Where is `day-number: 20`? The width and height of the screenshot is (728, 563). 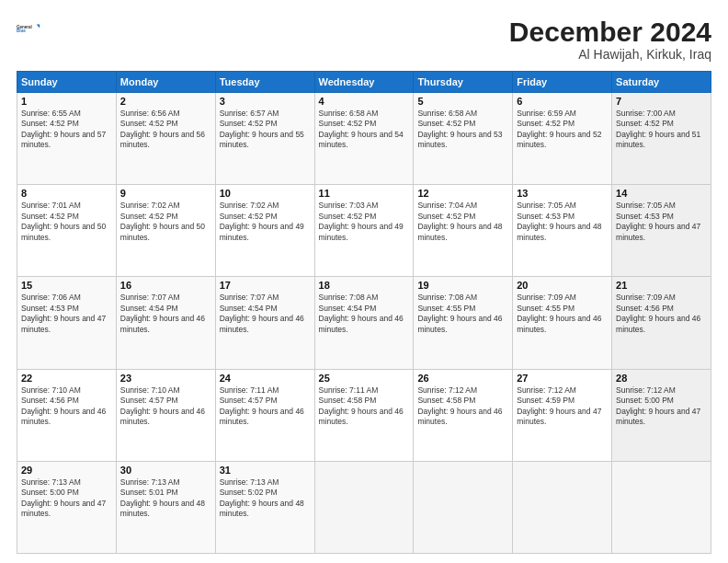 day-number: 20 is located at coordinates (563, 285).